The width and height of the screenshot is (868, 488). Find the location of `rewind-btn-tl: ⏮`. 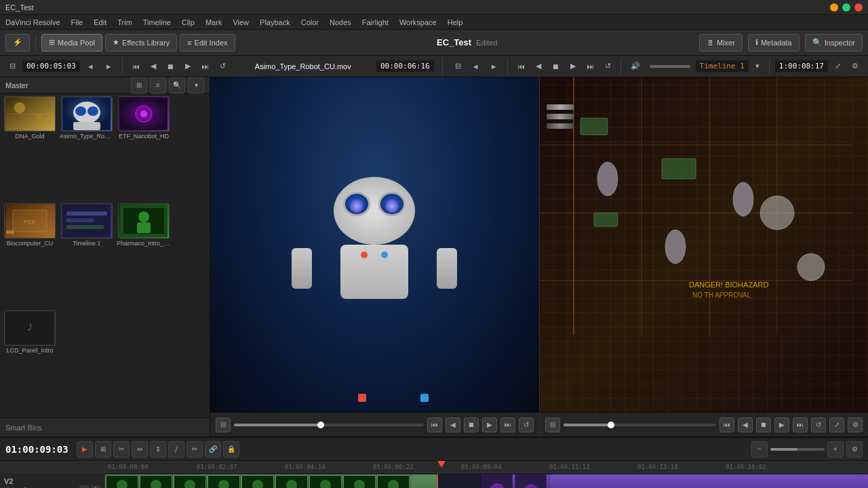

rewind-btn-tl: ⏮ is located at coordinates (521, 66).